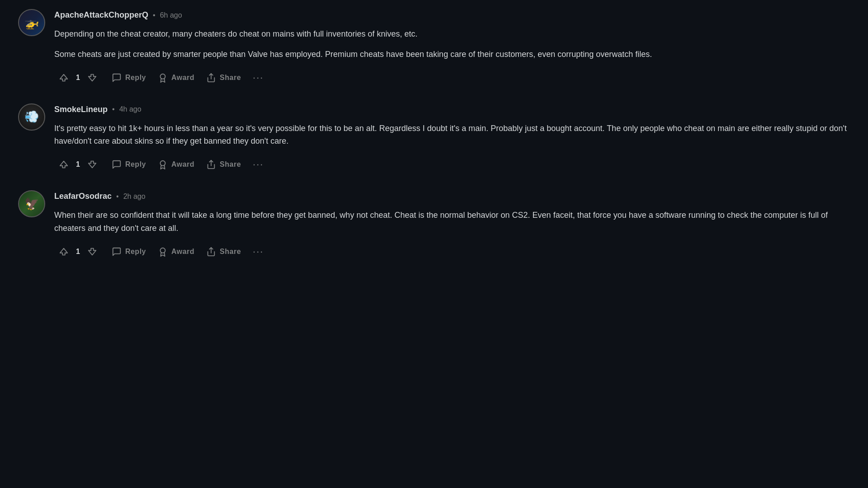  What do you see at coordinates (130, 109) in the screenshot?
I see `timestamp: 4h ago` at bounding box center [130, 109].